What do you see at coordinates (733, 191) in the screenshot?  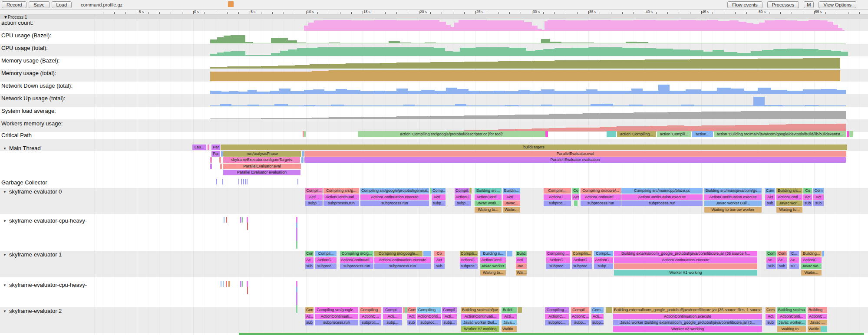 I see `trace-slice: Building src/main/java/com/go...` at bounding box center [733, 191].